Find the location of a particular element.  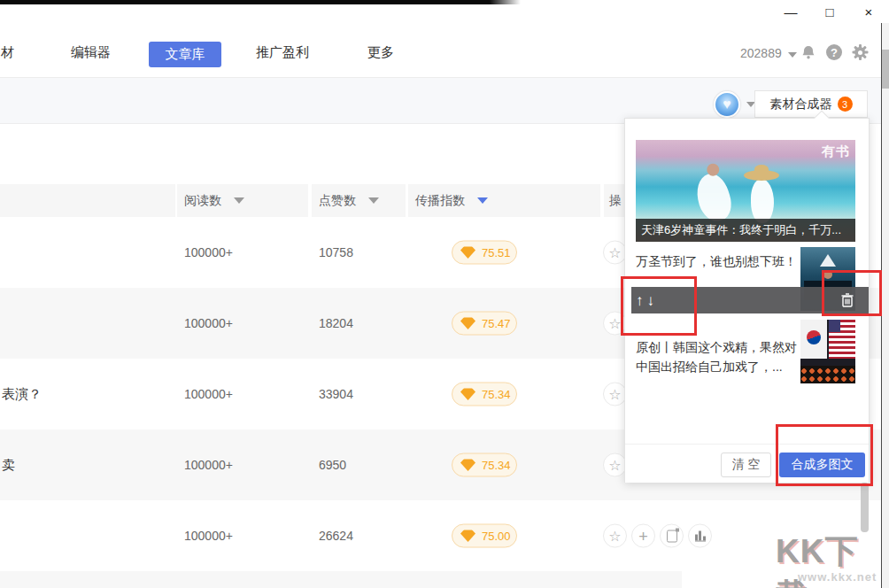

delete-trash-icon is located at coordinates (847, 302).